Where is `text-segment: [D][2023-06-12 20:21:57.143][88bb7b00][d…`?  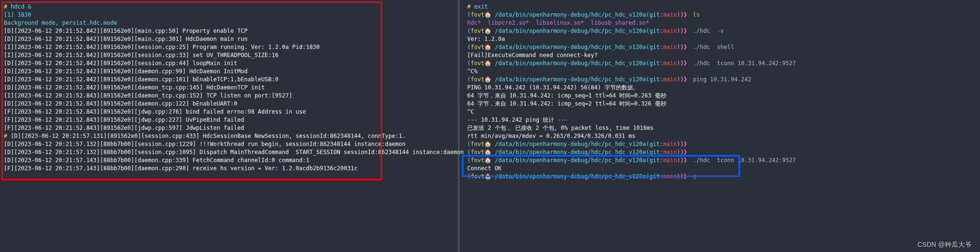
text-segment: [D][2023-06-12 20:21:57.143][88bb7b00][d… is located at coordinates (157, 160).